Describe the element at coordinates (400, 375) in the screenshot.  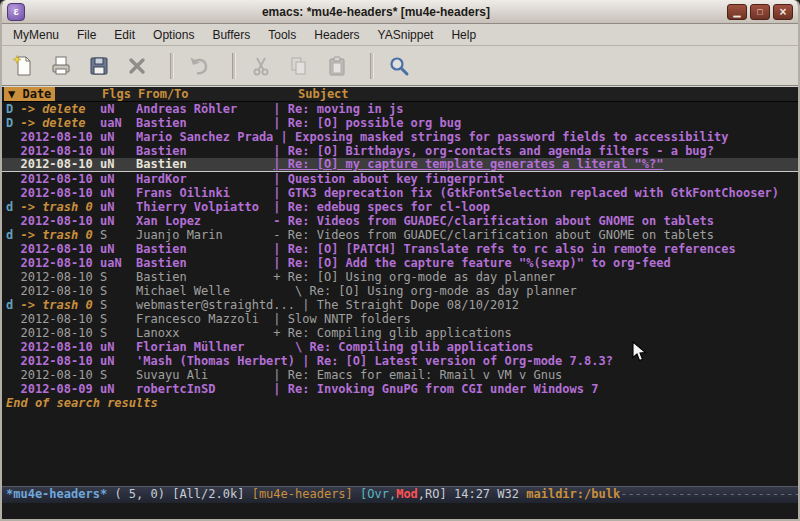
I see `message-row: 2012-08-10 S Suvayu Ali | Re: Emacs for …` at that location.